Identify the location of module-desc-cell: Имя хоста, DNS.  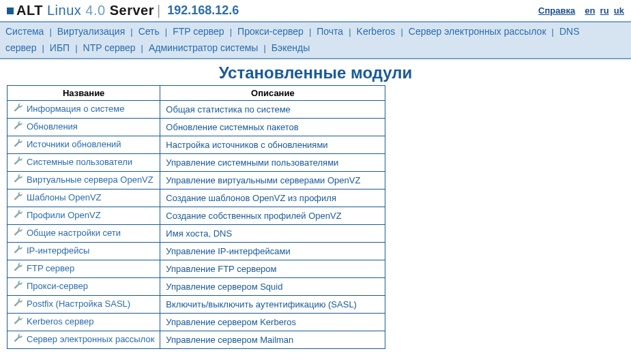
(273, 233).